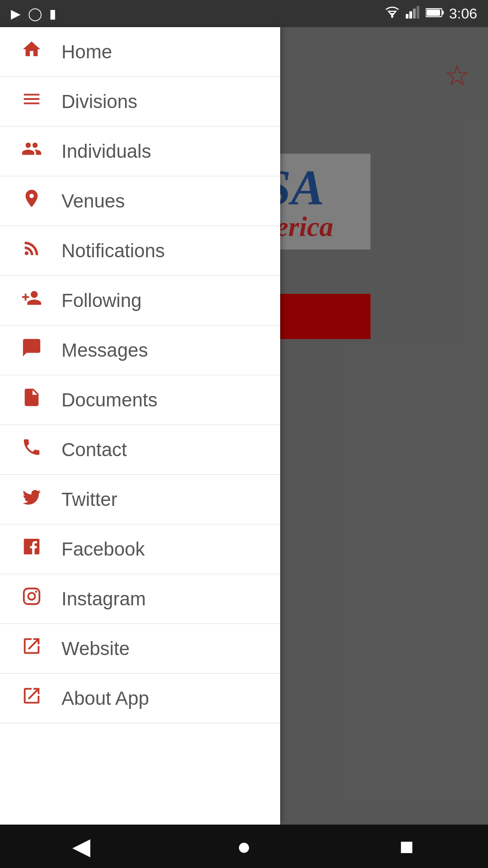 This screenshot has height=868, width=488. Describe the element at coordinates (81, 846) in the screenshot. I see `back-button: ◀` at that location.